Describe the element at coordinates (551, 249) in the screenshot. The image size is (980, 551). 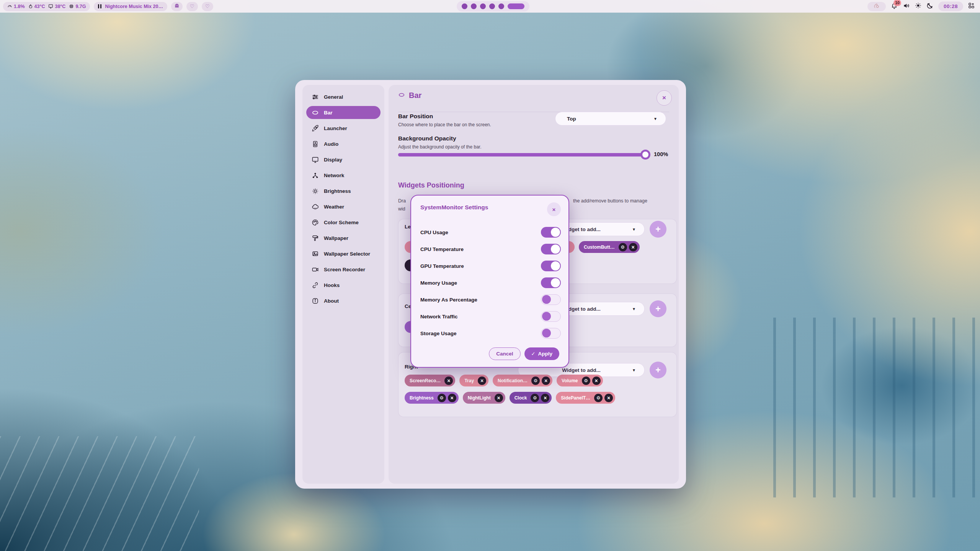
I see `cpu-temperature-toggle` at that location.